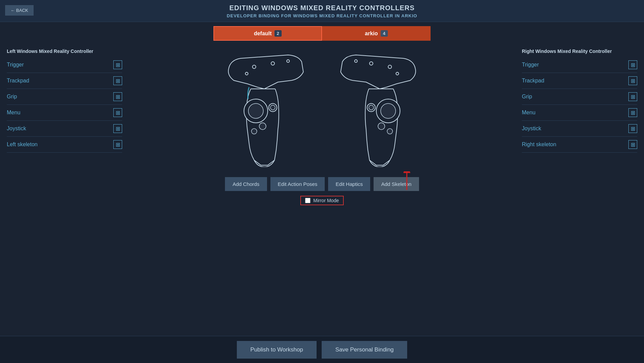 The width and height of the screenshot is (644, 363). I want to click on action-buttons: Add Chords Edit Action Poses Edit Haptic…, so click(322, 184).